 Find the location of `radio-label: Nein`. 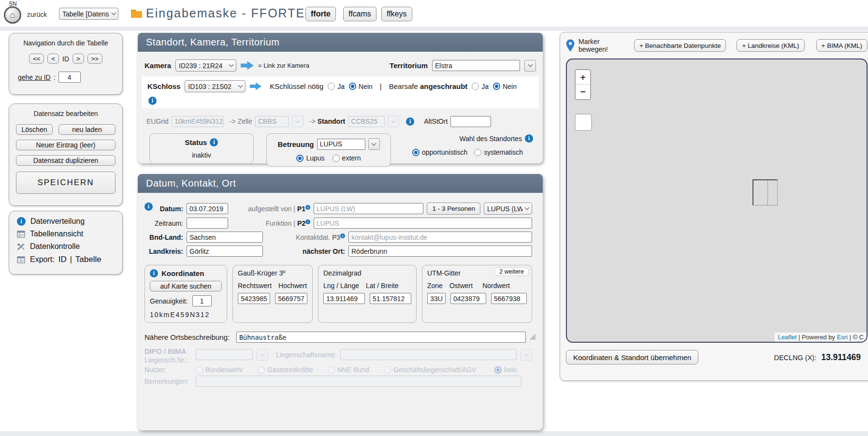

radio-label: Nein is located at coordinates (365, 87).